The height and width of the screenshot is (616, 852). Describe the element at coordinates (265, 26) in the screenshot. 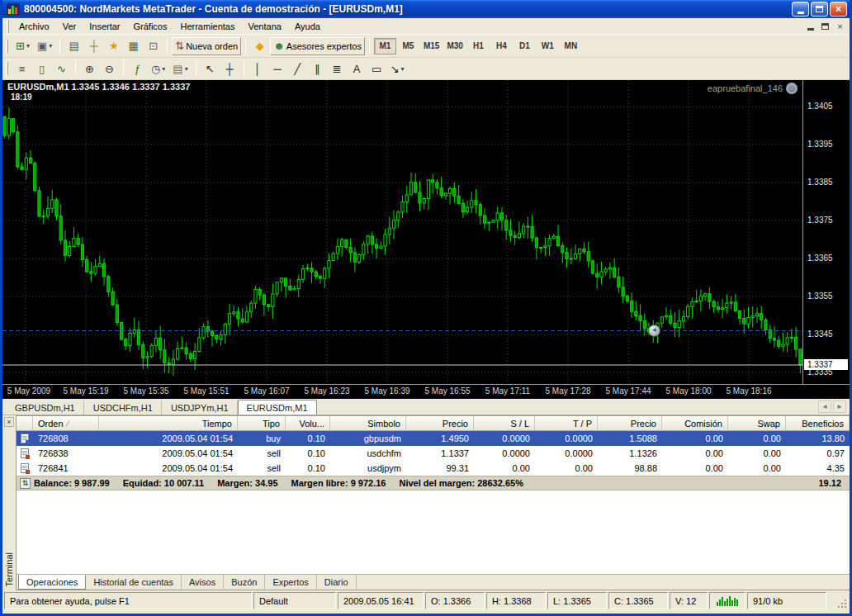

I see `menu-ventana: Ventana` at that location.